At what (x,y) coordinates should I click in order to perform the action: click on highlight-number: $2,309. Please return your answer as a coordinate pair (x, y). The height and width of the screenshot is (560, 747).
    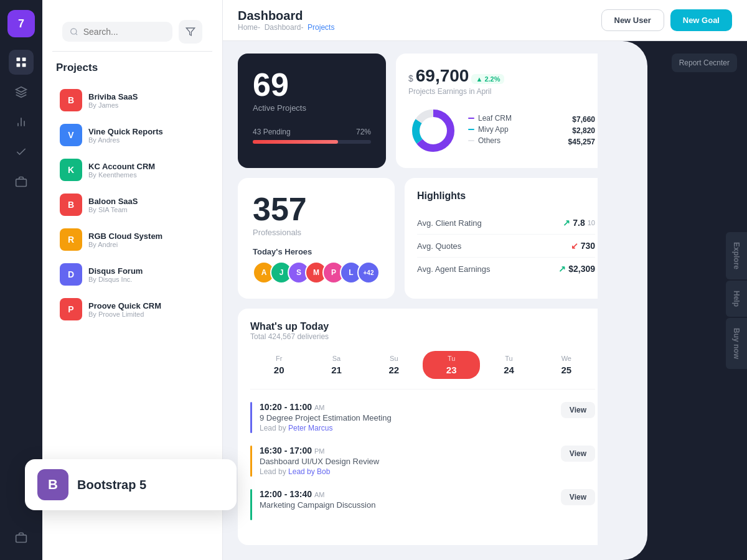
    Looking at the image, I should click on (581, 269).